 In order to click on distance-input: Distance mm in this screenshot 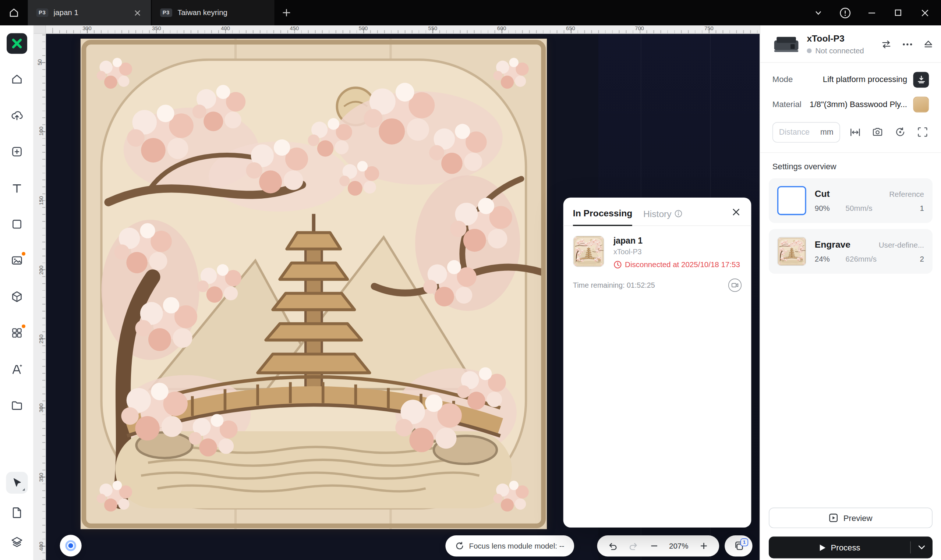, I will do `click(806, 132)`.